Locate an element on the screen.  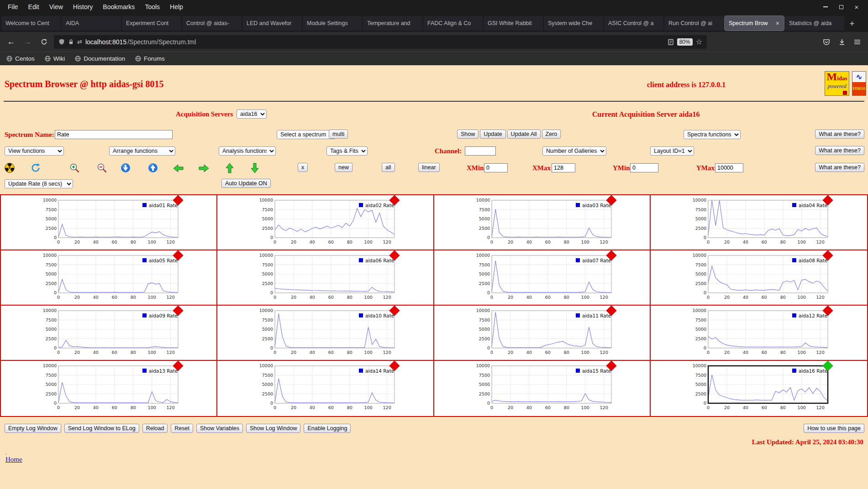
menu-tools: Tools is located at coordinates (153, 7).